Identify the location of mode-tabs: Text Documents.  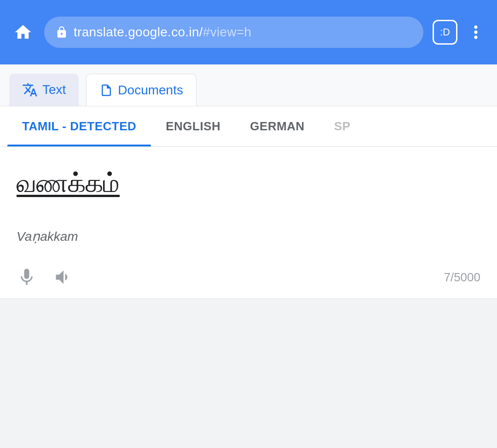
(248, 86).